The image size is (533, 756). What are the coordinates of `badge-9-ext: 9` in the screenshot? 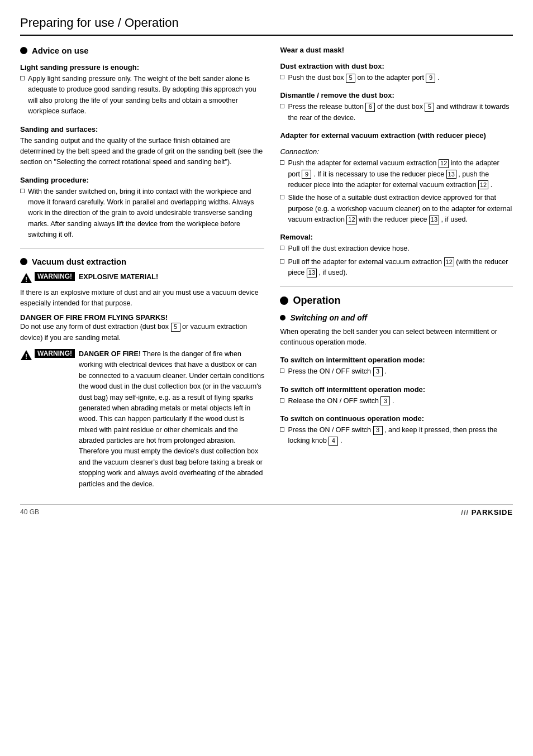 It's located at (430, 78).